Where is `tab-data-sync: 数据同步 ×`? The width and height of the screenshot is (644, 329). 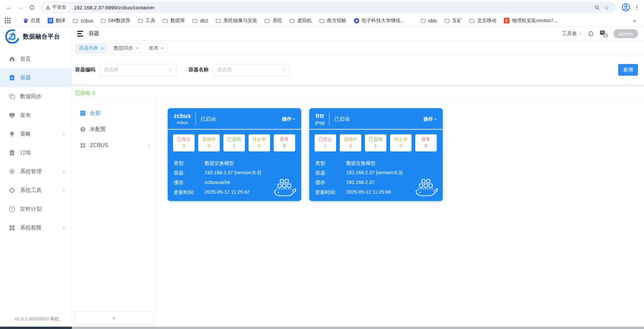 tab-data-sync: 数据同步 × is located at coordinates (126, 48).